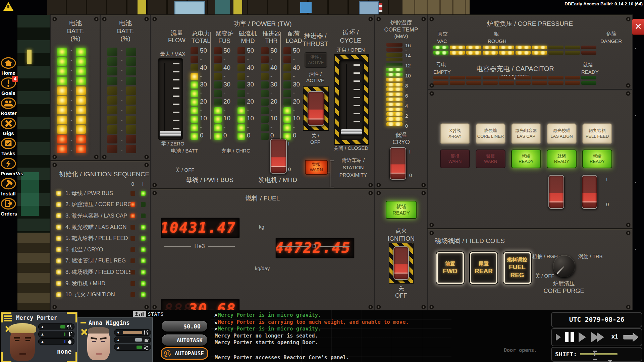  I want to click on sidebar-item-goals: 4 Goals, so click(8, 86).